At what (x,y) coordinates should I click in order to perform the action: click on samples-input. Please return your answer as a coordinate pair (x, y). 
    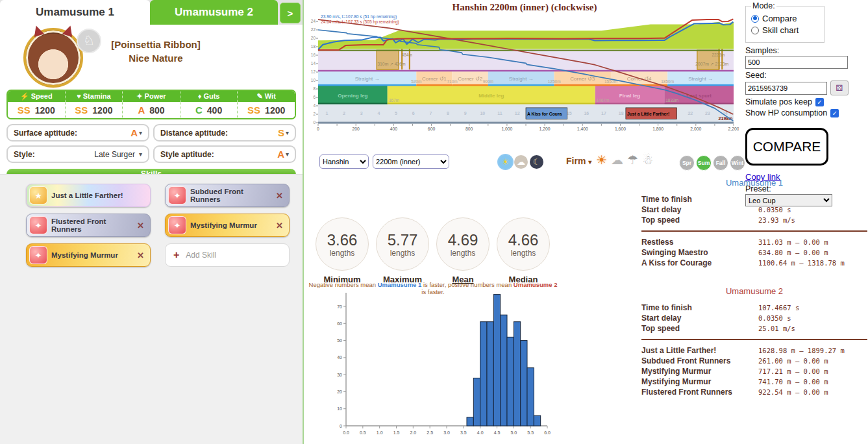
    Looking at the image, I should click on (797, 62).